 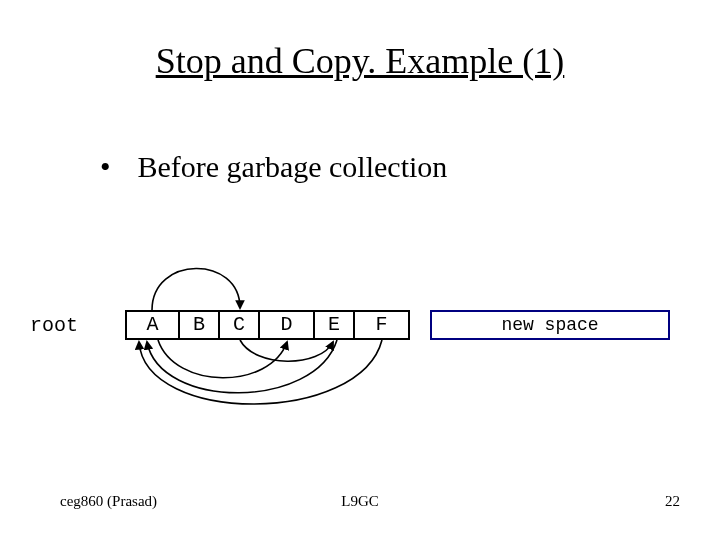 I want to click on bullet-text: Before garbage collection, so click(x=293, y=166).